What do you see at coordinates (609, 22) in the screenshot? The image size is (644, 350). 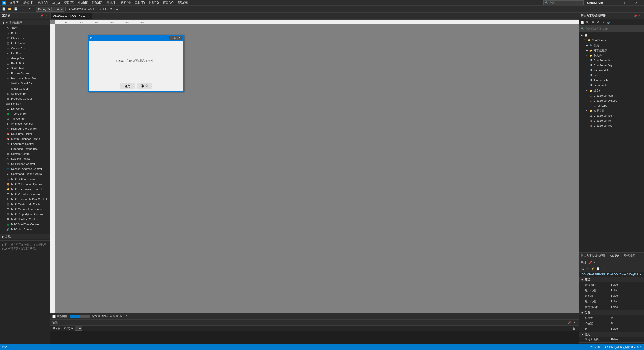 I see `solution-toolbar-btn6: 🔗` at bounding box center [609, 22].